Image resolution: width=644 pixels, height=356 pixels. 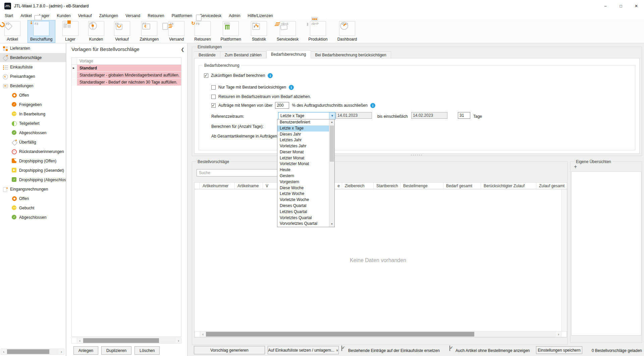 What do you see at coordinates (33, 105) in the screenshot?
I see `sidebar-item: Freigegeben` at bounding box center [33, 105].